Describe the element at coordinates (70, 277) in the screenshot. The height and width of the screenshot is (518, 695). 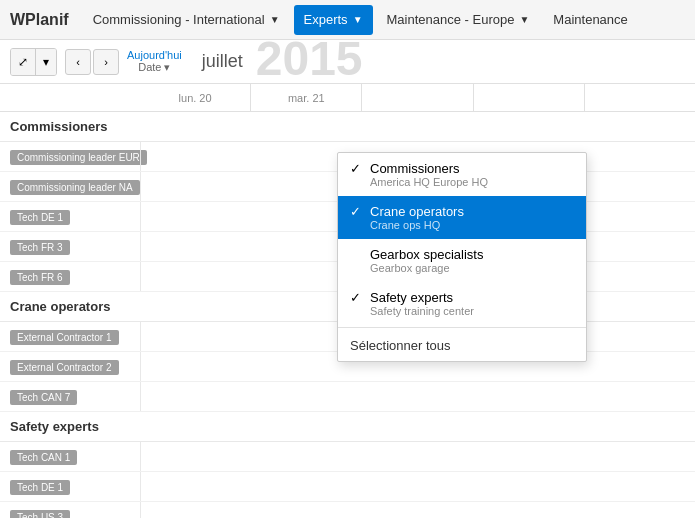
I see `resource-label: Tech FR 6` at that location.